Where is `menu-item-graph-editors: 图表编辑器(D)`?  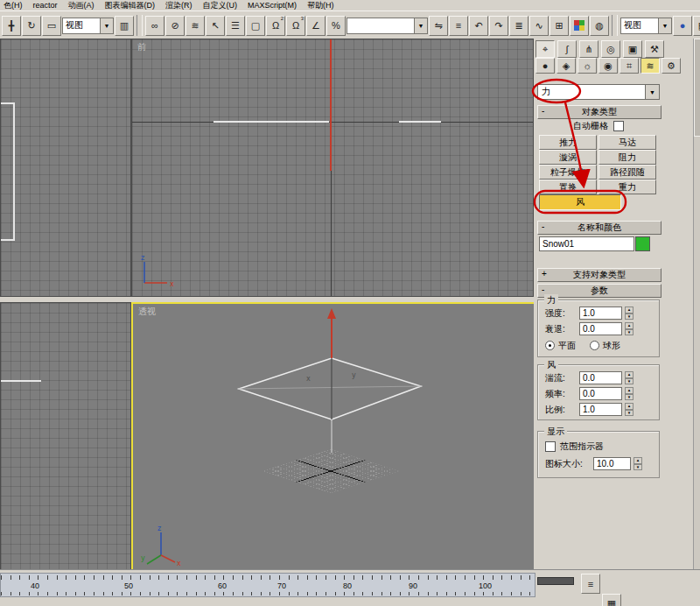 menu-item-graph-editors: 图表编辑器(D) is located at coordinates (130, 5).